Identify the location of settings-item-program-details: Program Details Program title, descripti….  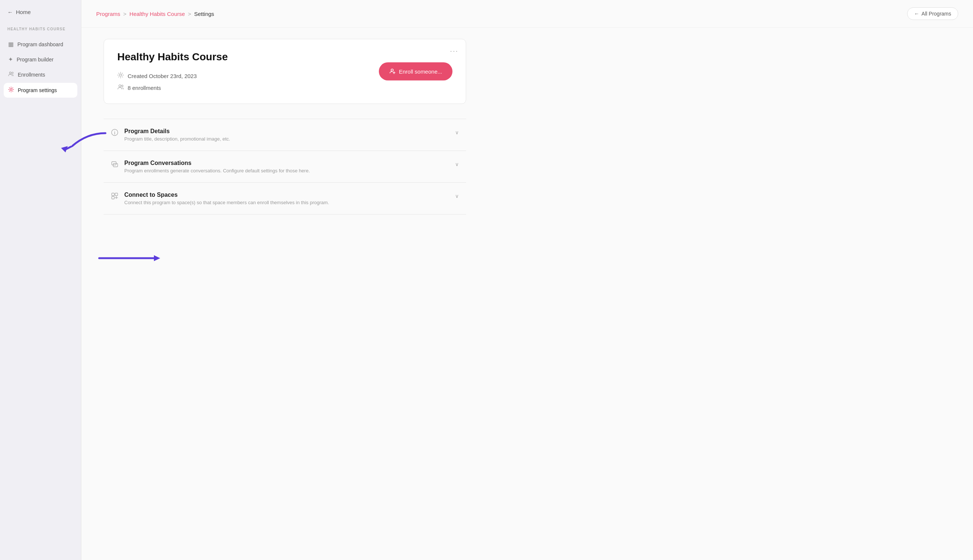
(285, 135).